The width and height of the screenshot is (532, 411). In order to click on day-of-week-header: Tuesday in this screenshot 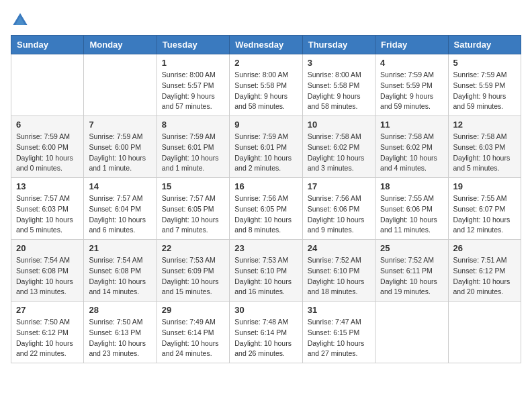, I will do `click(193, 45)`.